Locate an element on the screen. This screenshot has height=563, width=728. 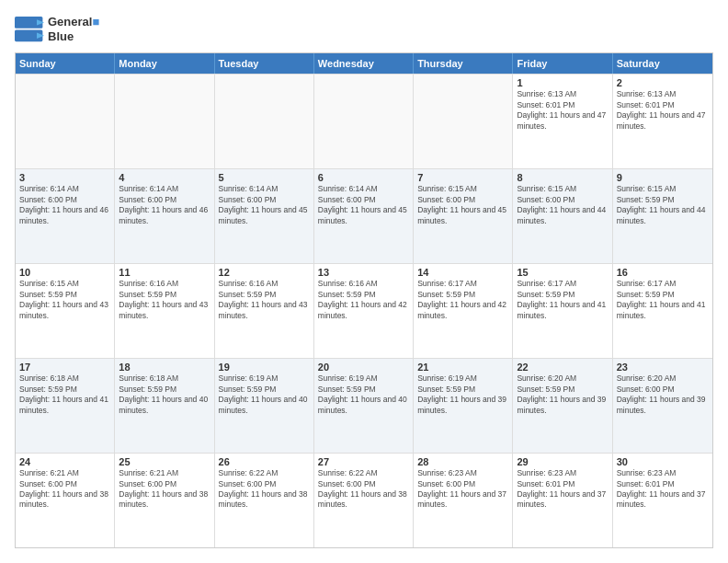
day-number: 2 is located at coordinates (663, 83).